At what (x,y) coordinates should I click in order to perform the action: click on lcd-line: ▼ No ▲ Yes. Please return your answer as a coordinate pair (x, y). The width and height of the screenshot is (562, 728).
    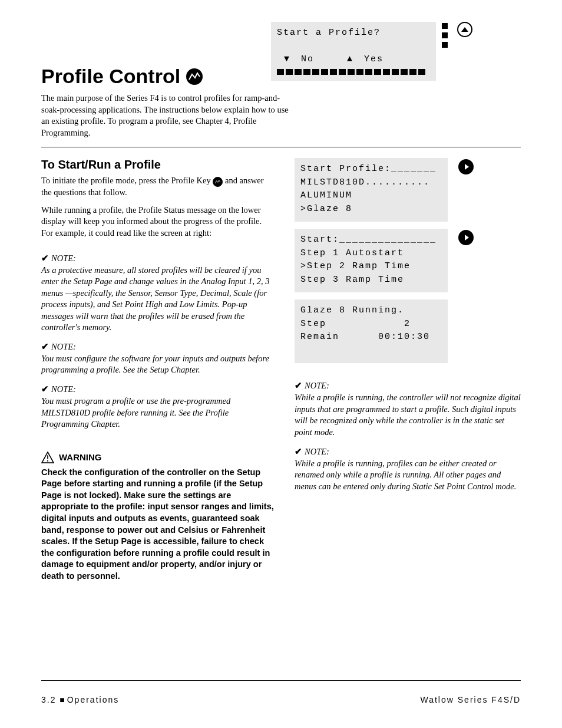
    Looking at the image, I should click on (353, 60).